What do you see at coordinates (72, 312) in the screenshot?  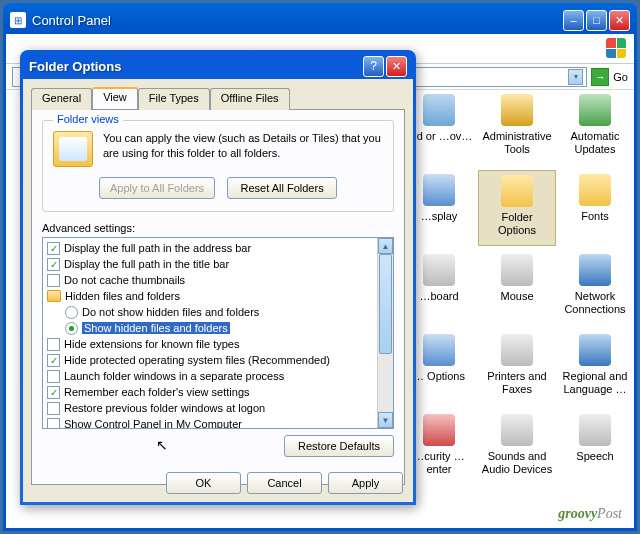 I see `radio-unchecked-icon` at bounding box center [72, 312].